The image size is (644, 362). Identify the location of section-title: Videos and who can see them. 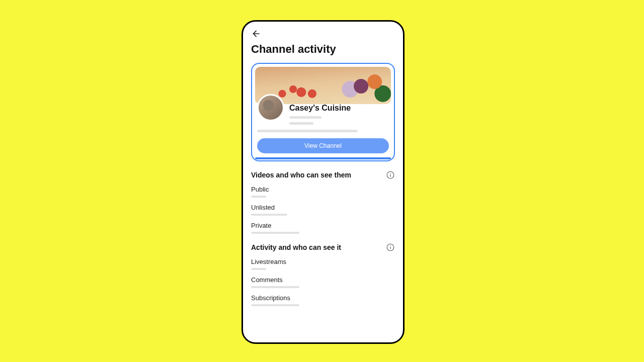
(301, 175).